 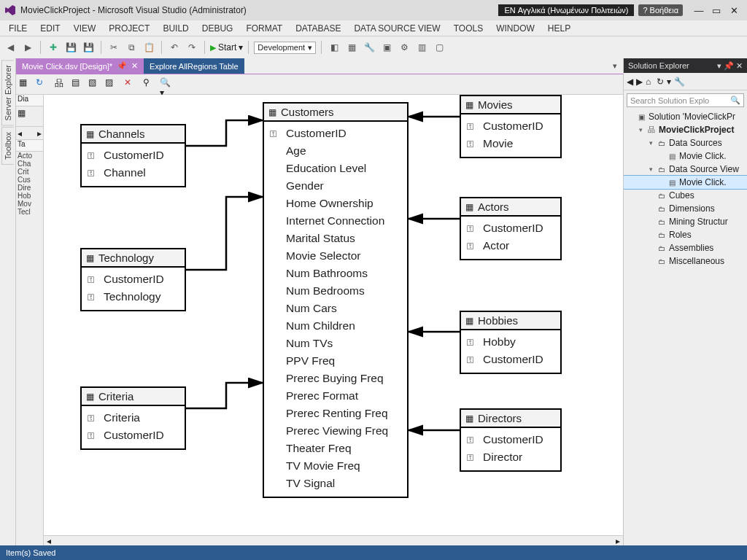 I want to click on table-customers: ▦Customers ⚿CustomerIDAgeEducation Level…, so click(x=336, y=300).